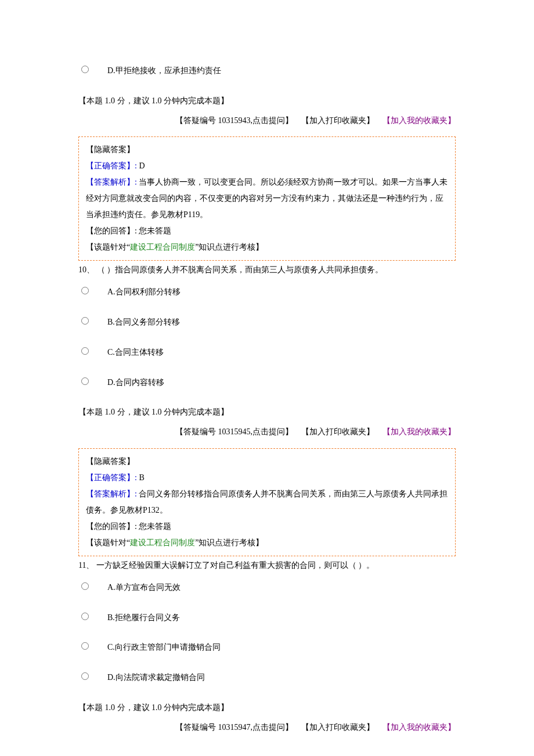  I want to click on q11-option-b-radio-wrap, so click(93, 618).